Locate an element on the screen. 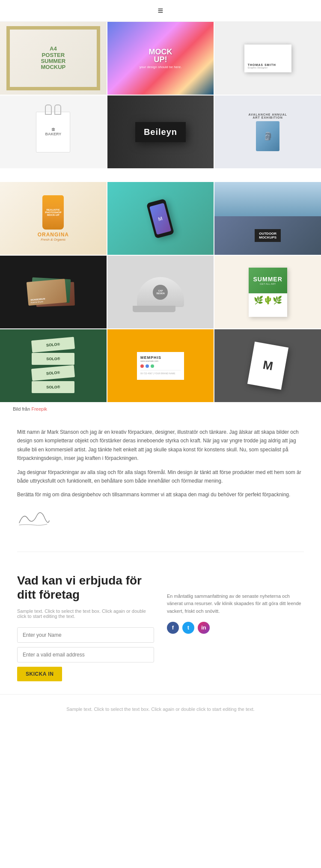 The height and width of the screenshot is (868, 321). twitter-icon: t is located at coordinates (188, 628).